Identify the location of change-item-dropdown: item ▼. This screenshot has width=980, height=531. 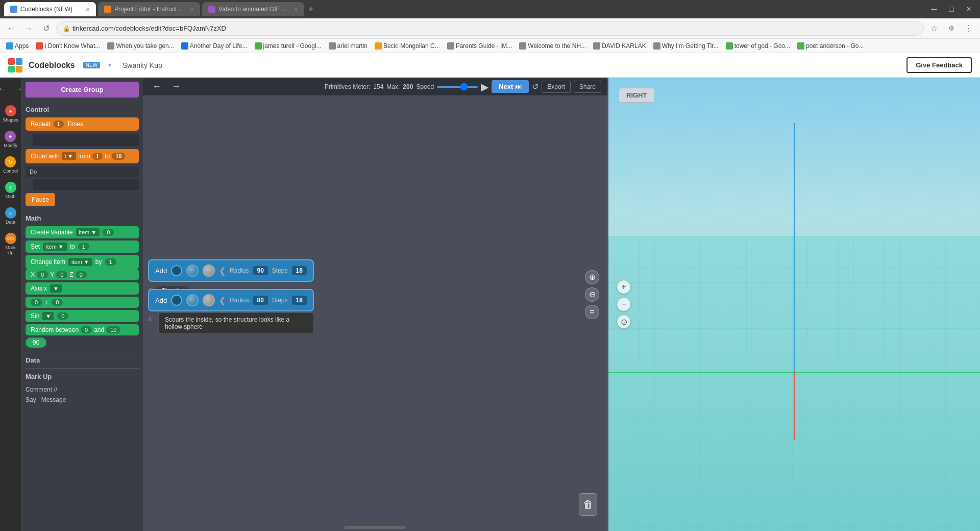
(81, 262).